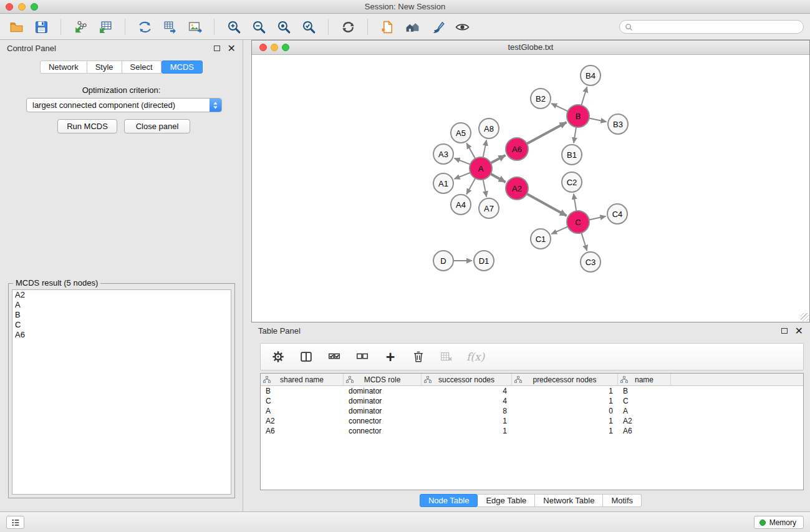 This screenshot has width=810, height=532. I want to click on tab-select: Select, so click(142, 67).